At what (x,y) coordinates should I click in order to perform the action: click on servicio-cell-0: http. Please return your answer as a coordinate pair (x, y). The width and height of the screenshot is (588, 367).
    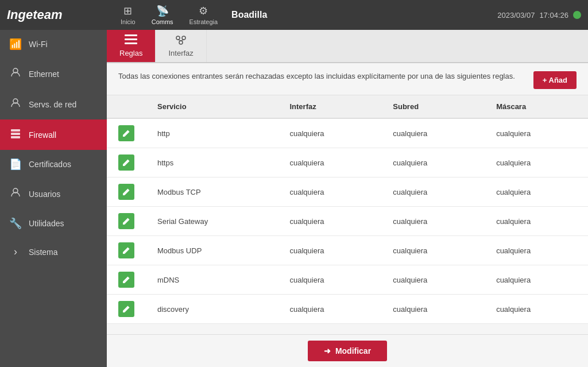
    Looking at the image, I should click on (212, 133).